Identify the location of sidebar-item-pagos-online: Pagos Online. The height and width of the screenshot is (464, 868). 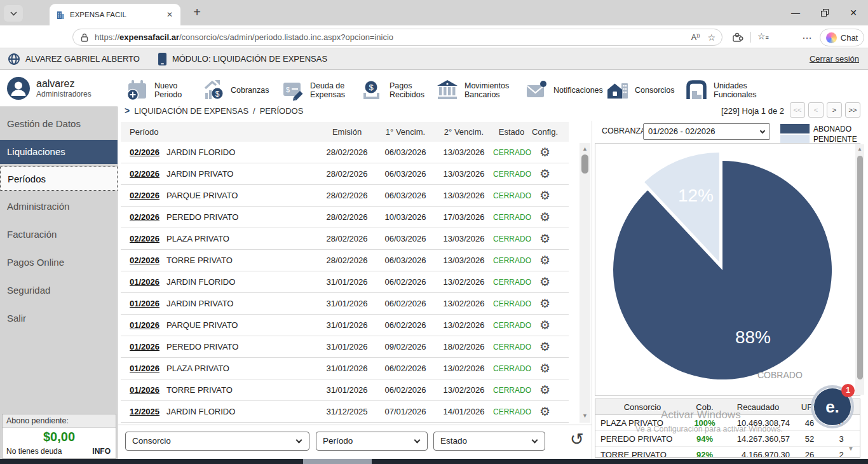
(58, 263).